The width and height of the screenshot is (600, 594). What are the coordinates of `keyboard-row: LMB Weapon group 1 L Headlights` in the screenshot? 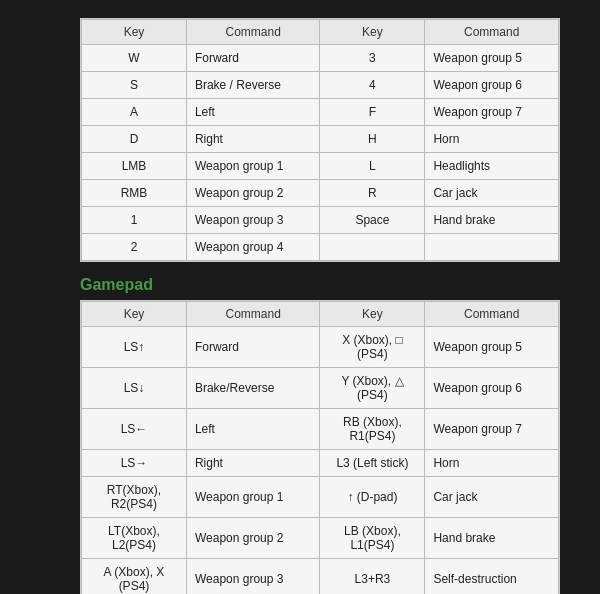 It's located at (320, 166).